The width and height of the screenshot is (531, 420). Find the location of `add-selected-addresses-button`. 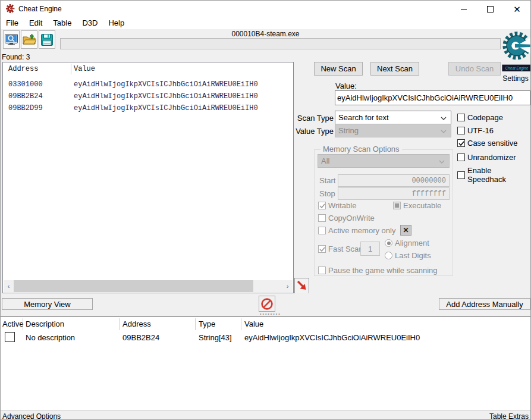

add-selected-addresses-button is located at coordinates (302, 286).